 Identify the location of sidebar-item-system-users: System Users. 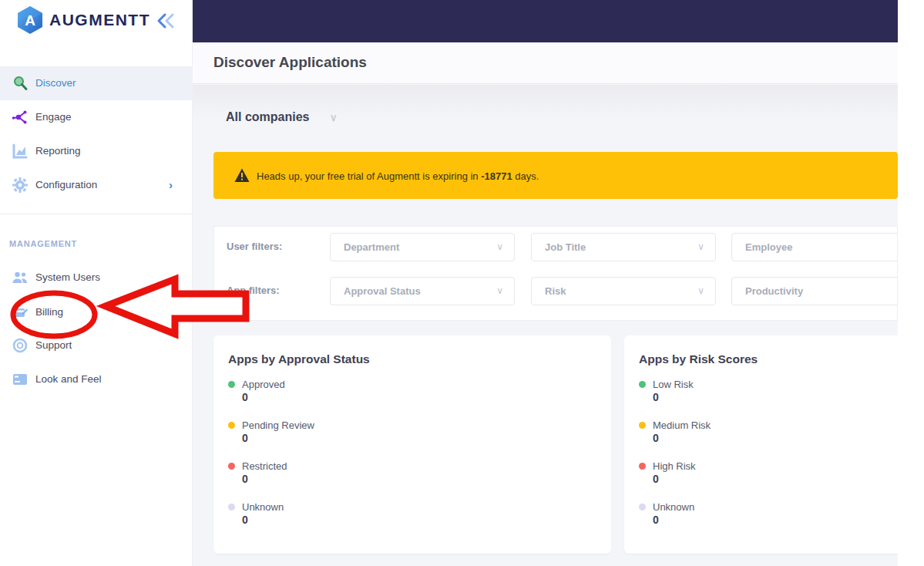
(96, 278).